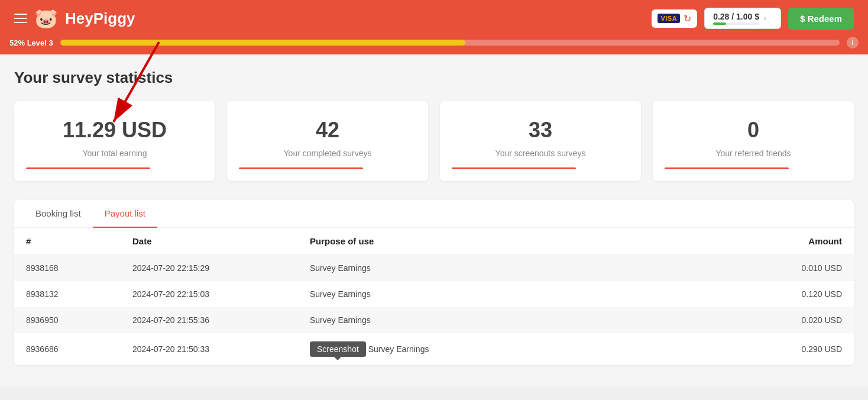 This screenshot has height=400, width=868. What do you see at coordinates (753, 19) in the screenshot?
I see `header-right: VISA ↻ 0.28 / 1.00 $ › $ Redeem` at bounding box center [753, 19].